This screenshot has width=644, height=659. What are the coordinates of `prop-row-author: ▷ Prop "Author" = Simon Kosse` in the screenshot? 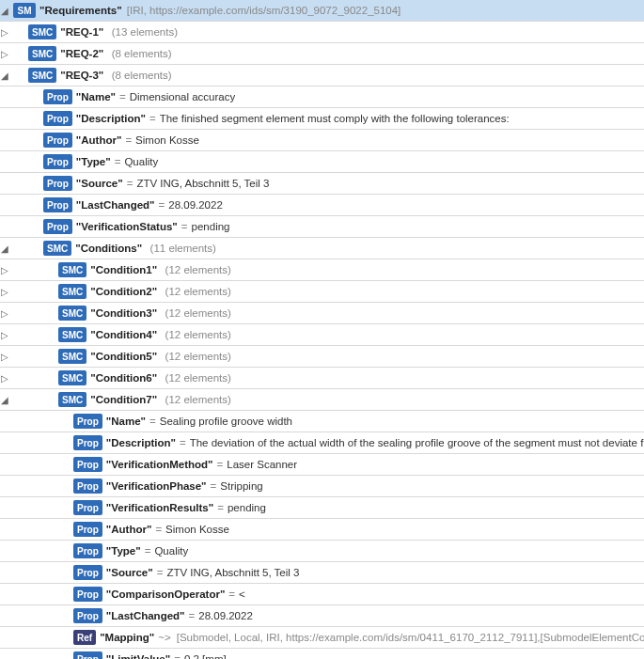 It's located at (322, 141).